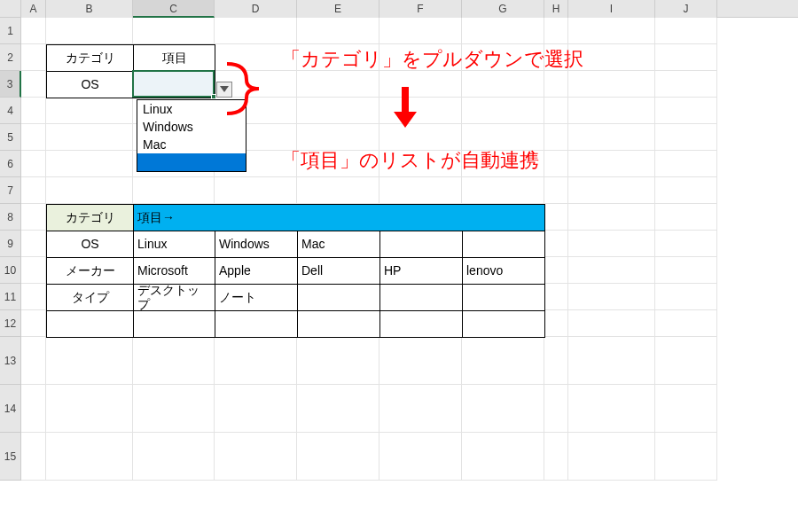 Image resolution: width=798 pixels, height=532 pixels. Describe the element at coordinates (420, 9) in the screenshot. I see `col-header-F: F` at that location.